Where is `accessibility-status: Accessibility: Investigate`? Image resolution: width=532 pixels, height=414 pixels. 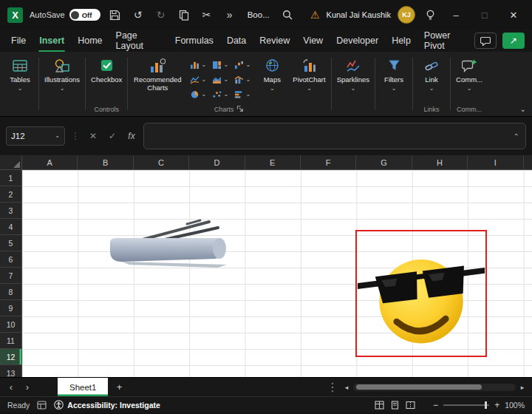
accessibility-status: Accessibility: Investigate is located at coordinates (106, 405).